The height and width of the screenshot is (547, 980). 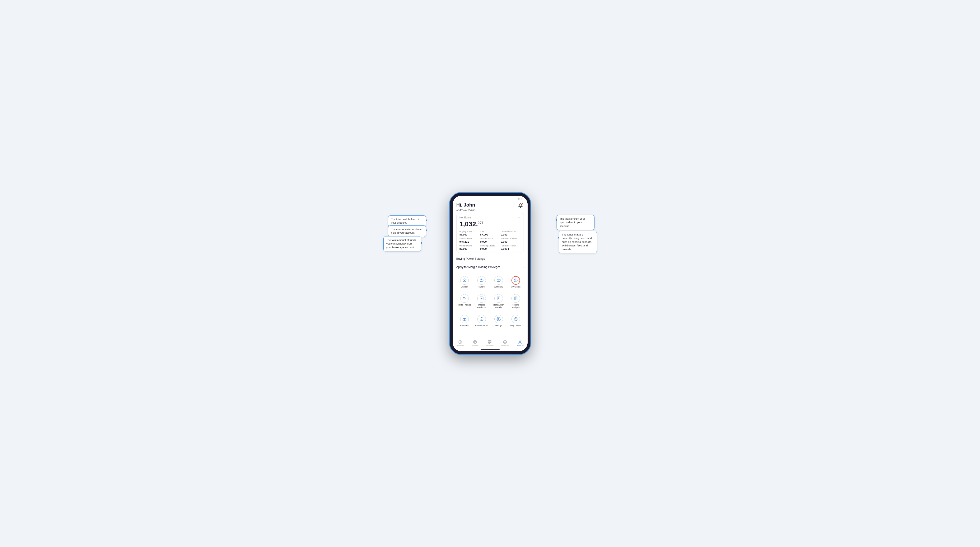 What do you see at coordinates (465, 298) in the screenshot?
I see `invite-friends-icon` at bounding box center [465, 298].